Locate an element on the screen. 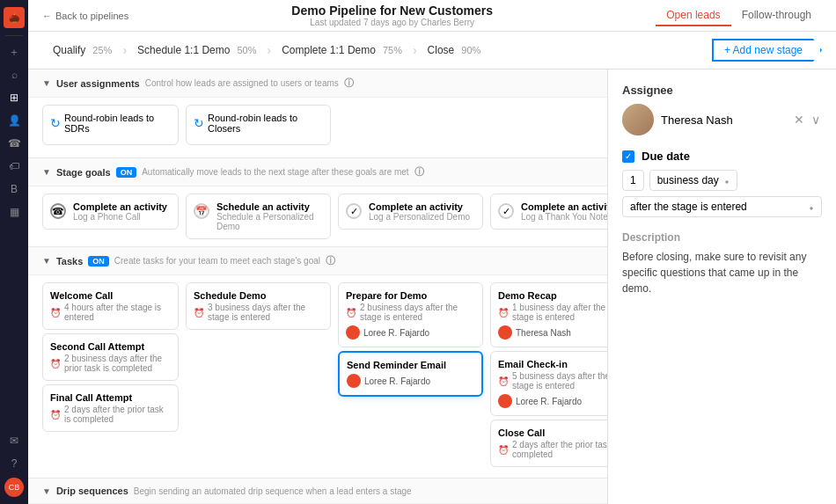 The width and height of the screenshot is (836, 504). task-demo-recap-title: Demo Recap is located at coordinates (553, 296).